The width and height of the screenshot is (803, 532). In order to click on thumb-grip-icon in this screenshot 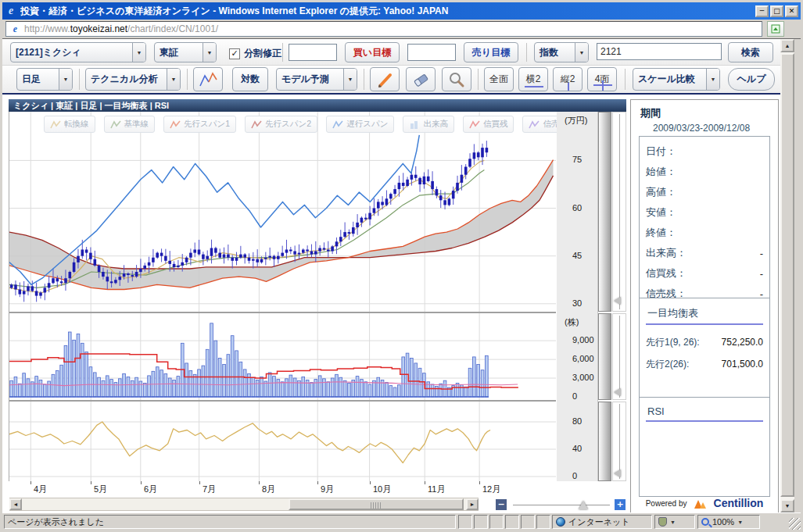, I will do `click(376, 505)`.